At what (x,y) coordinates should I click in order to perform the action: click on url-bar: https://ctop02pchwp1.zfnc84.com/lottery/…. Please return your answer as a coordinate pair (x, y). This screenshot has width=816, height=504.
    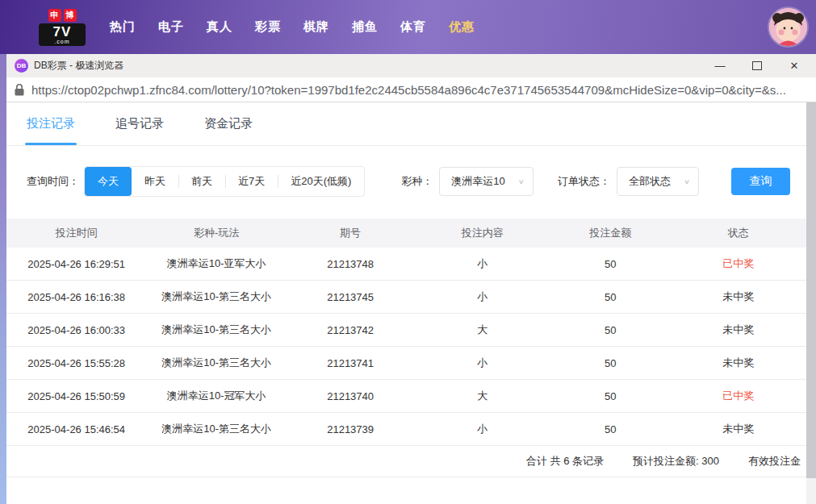
    Looking at the image, I should click on (412, 90).